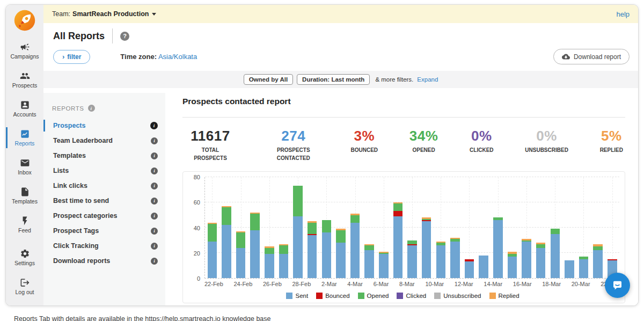 The height and width of the screenshot is (321, 644). What do you see at coordinates (355, 228) in the screenshot?
I see `bar-4-Mar` at bounding box center [355, 228].